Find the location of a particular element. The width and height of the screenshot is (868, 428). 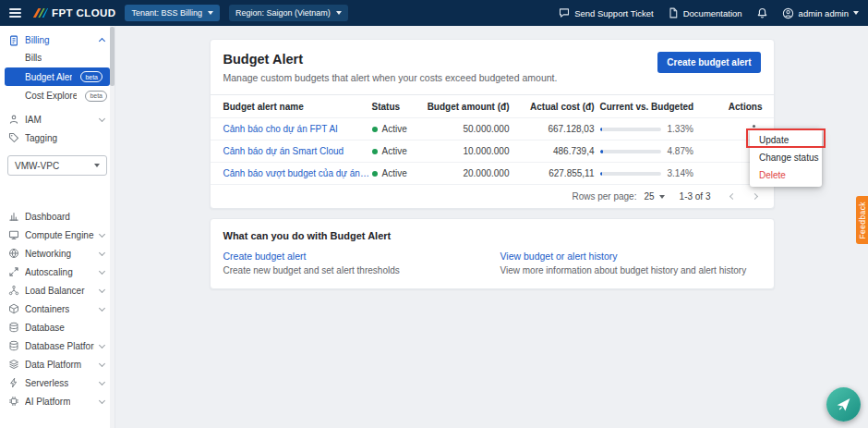

sidebar-item-ai-platform: AI Platform is located at coordinates (57, 401).